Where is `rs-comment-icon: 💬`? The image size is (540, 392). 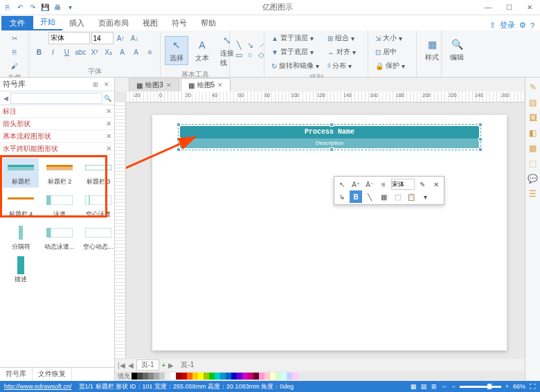
rs-comment-icon: 💬 is located at coordinates (533, 179).